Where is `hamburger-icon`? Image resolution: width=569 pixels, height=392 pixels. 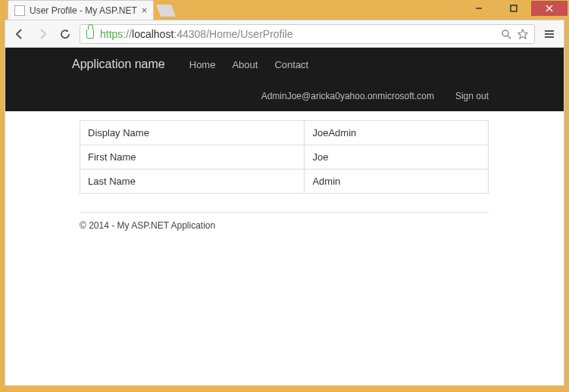 hamburger-icon is located at coordinates (549, 34).